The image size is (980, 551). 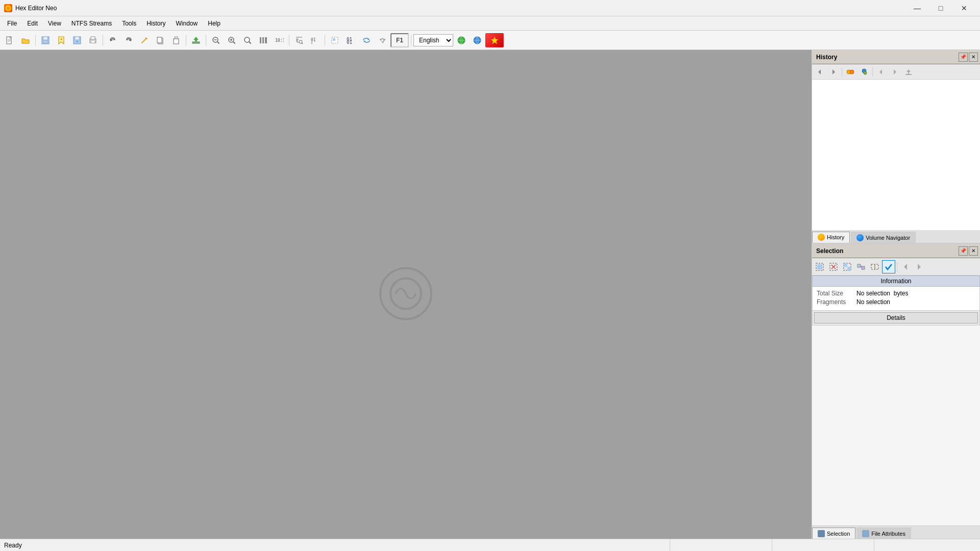 I want to click on new-file-button, so click(x=10, y=40).